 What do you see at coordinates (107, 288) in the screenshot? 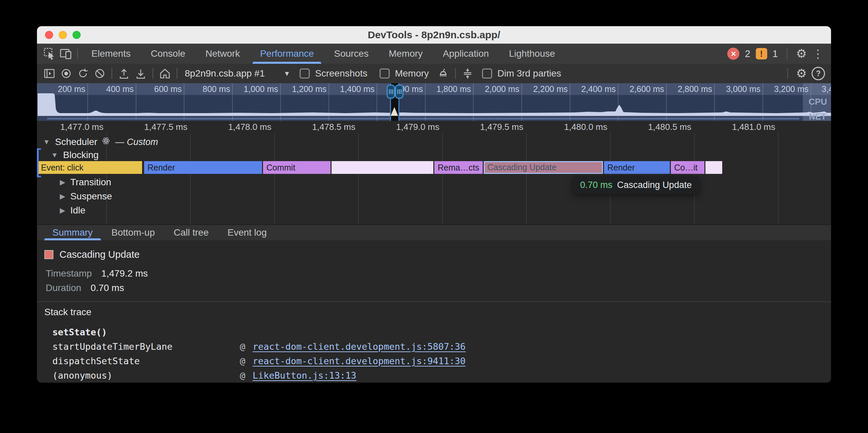
I see `field-value: 0.70 ms` at bounding box center [107, 288].